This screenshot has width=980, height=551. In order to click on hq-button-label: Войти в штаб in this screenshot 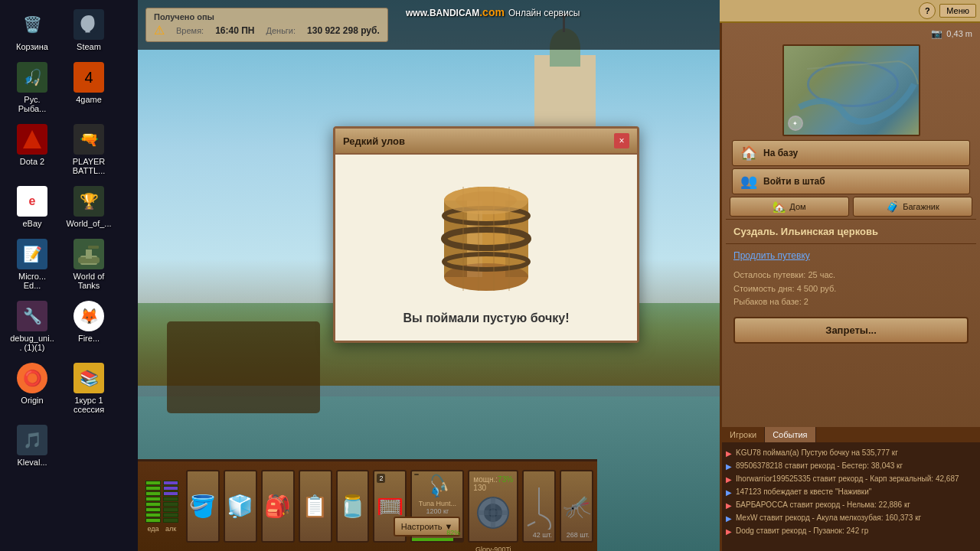, I will do `click(795, 181)`.